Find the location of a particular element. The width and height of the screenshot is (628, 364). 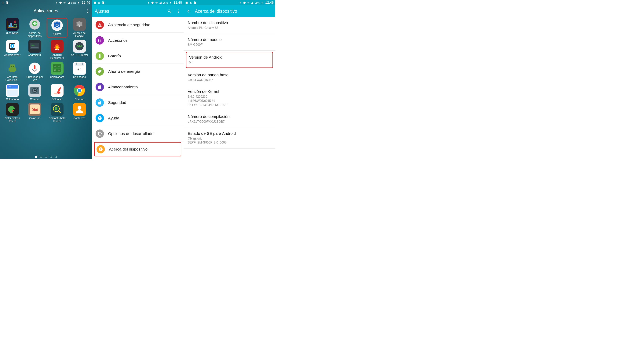

about-screen: 95% 12:48 Acerca del dispositivo Nombre … is located at coordinates (230, 80).